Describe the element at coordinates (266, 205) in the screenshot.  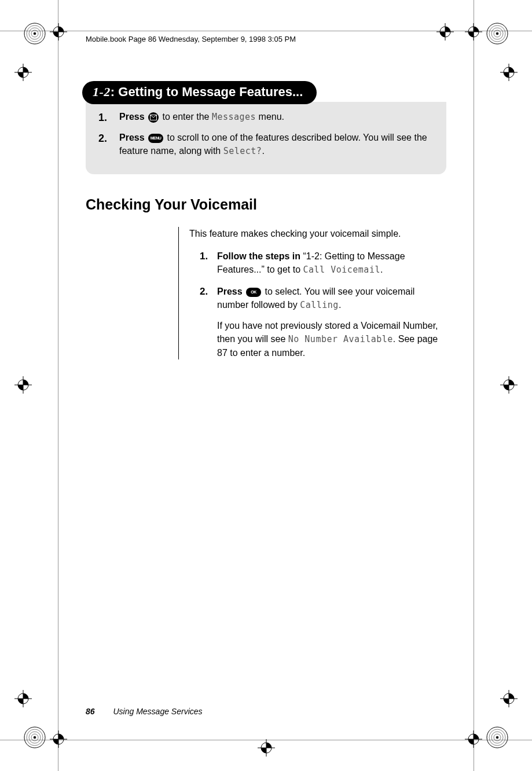
I see `section-heading: Checking Your Voicemail` at that location.